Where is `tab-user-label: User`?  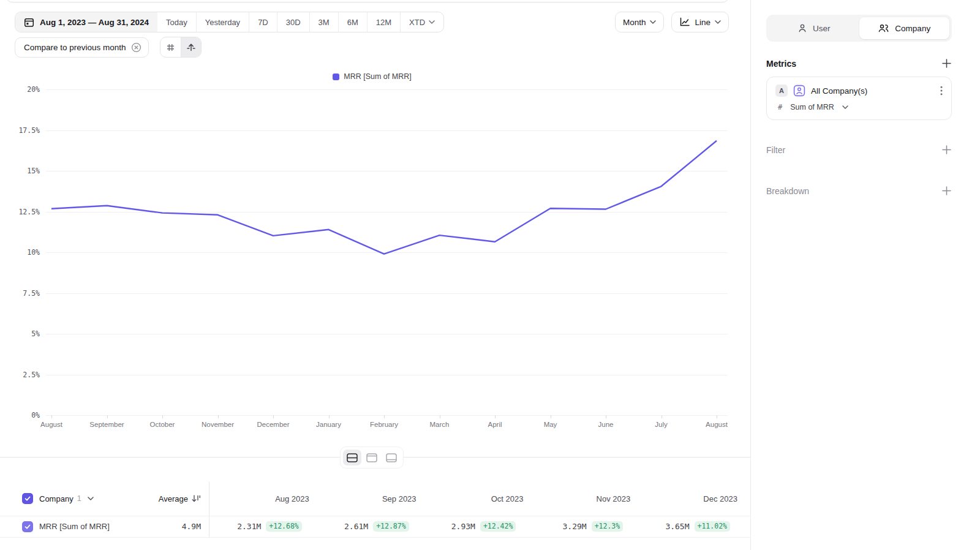 tab-user-label: User is located at coordinates (822, 28).